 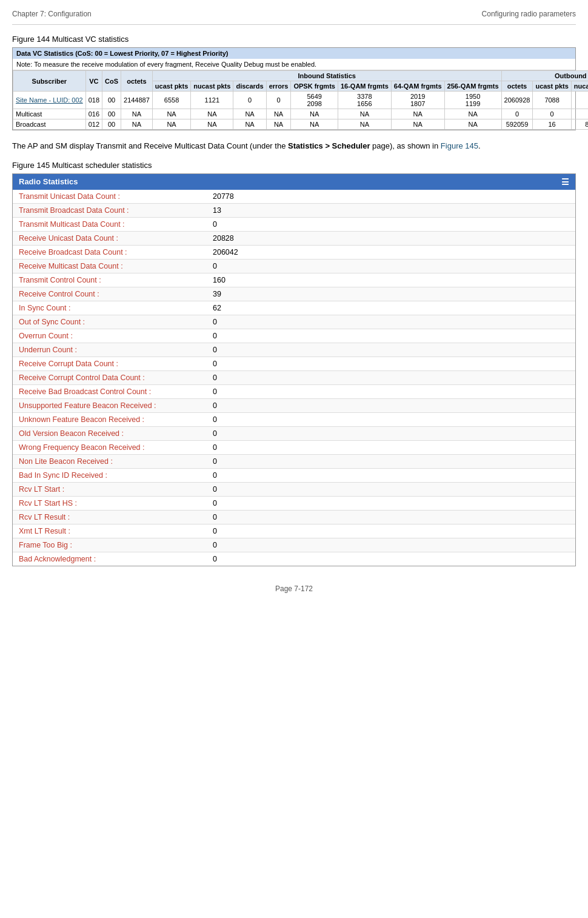 What do you see at coordinates (418, 86) in the screenshot?
I see `col-64qam: 64-QAM frgmts` at bounding box center [418, 86].